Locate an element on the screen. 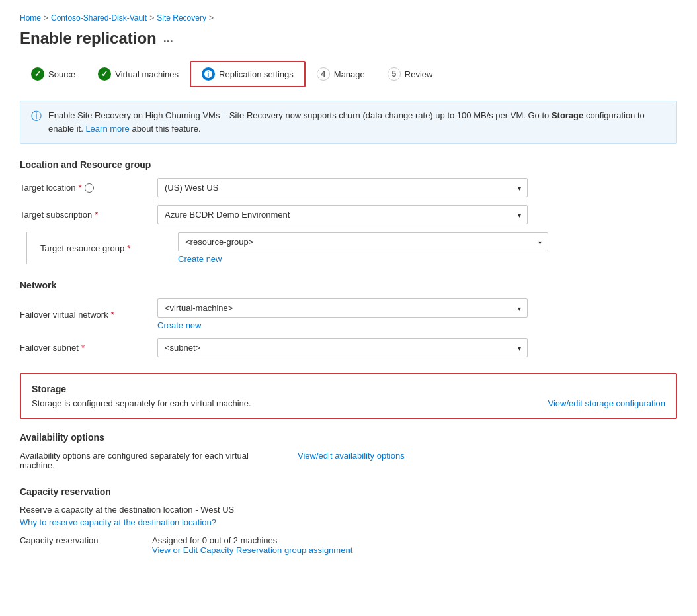 The image size is (697, 616). capacity-reservation-title: Capacity reservation is located at coordinates (348, 492).